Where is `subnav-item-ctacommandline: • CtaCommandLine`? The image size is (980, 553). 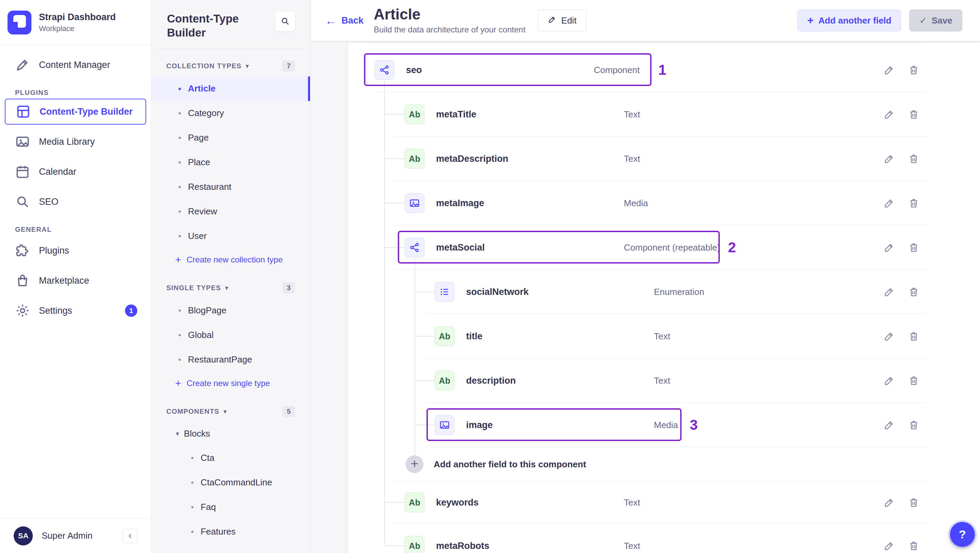 subnav-item-ctacommandline: • CtaCommandLine is located at coordinates (231, 483).